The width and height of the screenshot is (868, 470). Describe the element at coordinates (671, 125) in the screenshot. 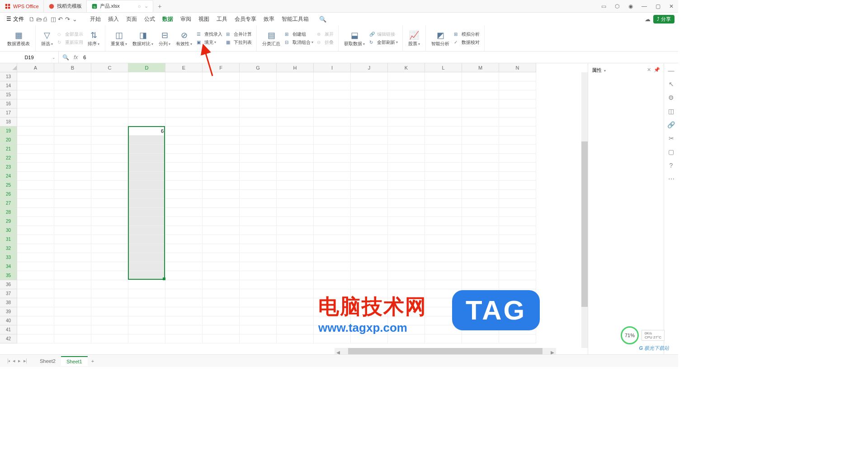

I see `link-tool-icon: 🔗` at that location.